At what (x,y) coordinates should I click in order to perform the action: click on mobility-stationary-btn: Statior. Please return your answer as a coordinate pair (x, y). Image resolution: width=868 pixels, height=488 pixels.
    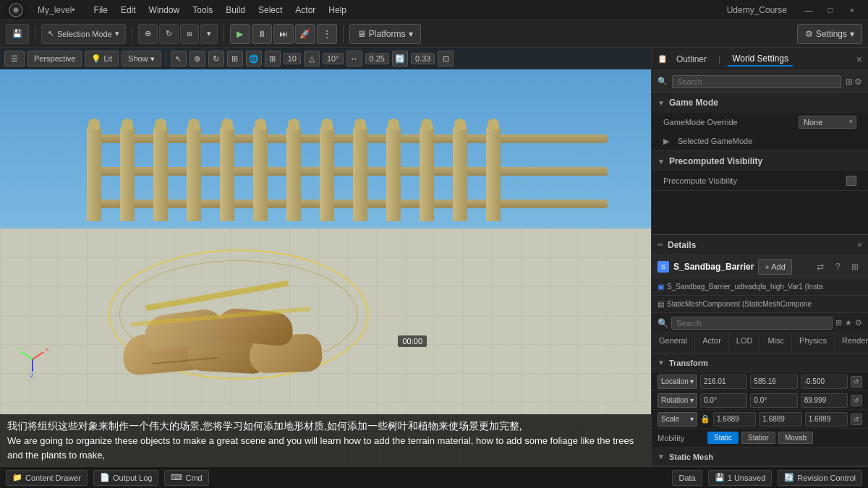
    Looking at the image, I should click on (758, 438).